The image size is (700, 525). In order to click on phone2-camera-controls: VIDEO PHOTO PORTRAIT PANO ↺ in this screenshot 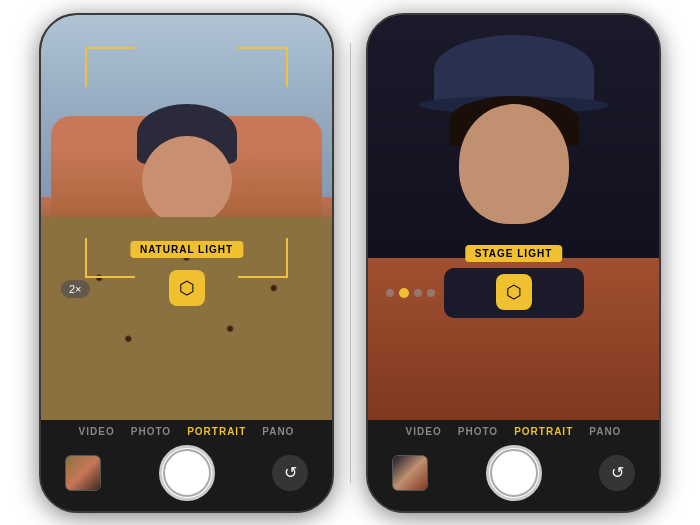, I will do `click(514, 466)`.